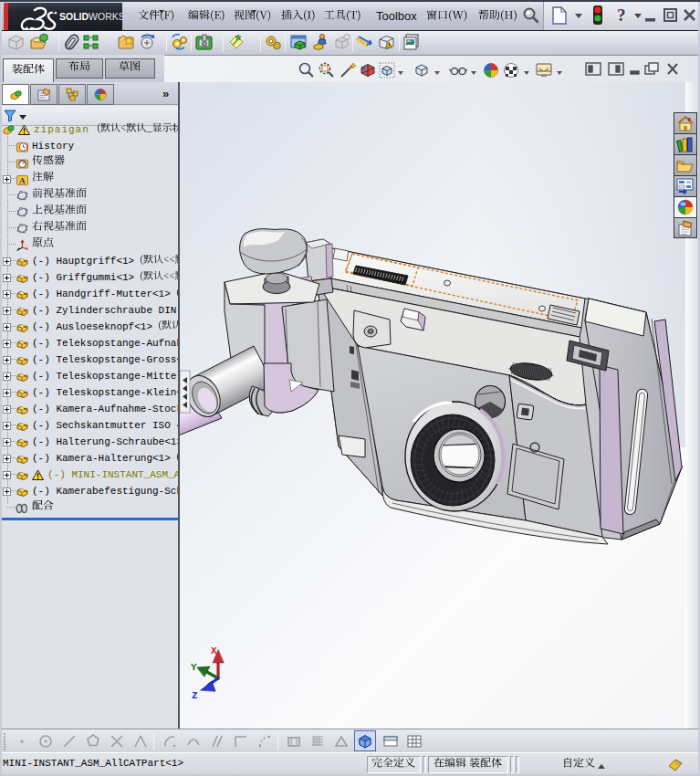 The height and width of the screenshot is (776, 700). I want to click on svg-text: X, so click(214, 651).